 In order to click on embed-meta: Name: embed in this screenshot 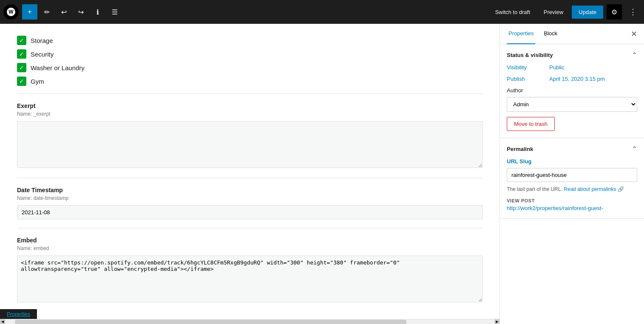, I will do `click(250, 248)`.